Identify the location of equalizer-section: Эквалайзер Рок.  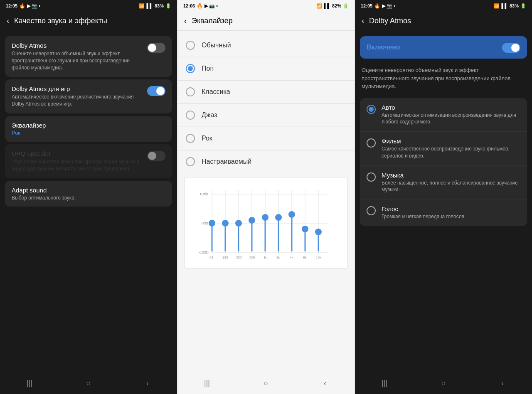
(89, 129).